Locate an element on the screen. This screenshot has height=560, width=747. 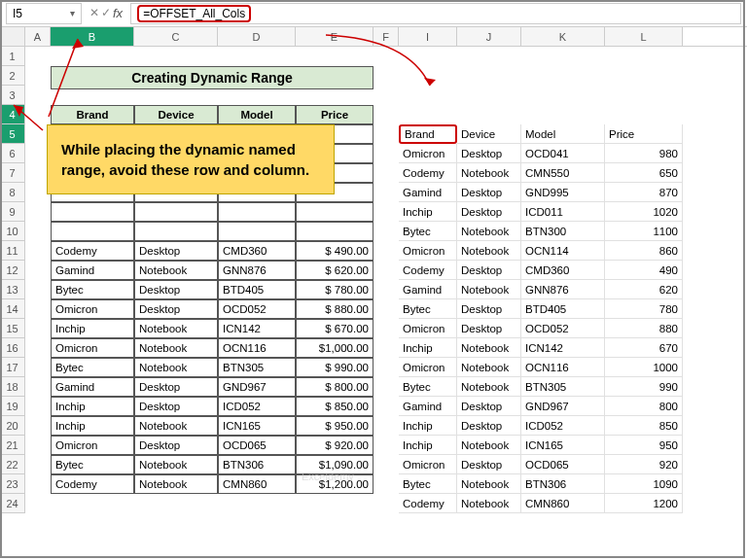
right-cell-3-2: ICD011 is located at coordinates (563, 212).